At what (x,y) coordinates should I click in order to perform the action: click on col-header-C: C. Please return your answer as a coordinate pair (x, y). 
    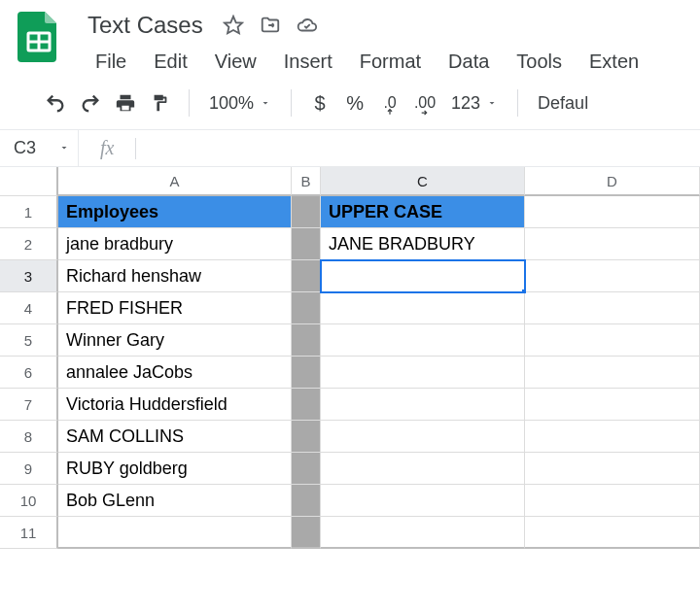
    Looking at the image, I should click on (423, 182).